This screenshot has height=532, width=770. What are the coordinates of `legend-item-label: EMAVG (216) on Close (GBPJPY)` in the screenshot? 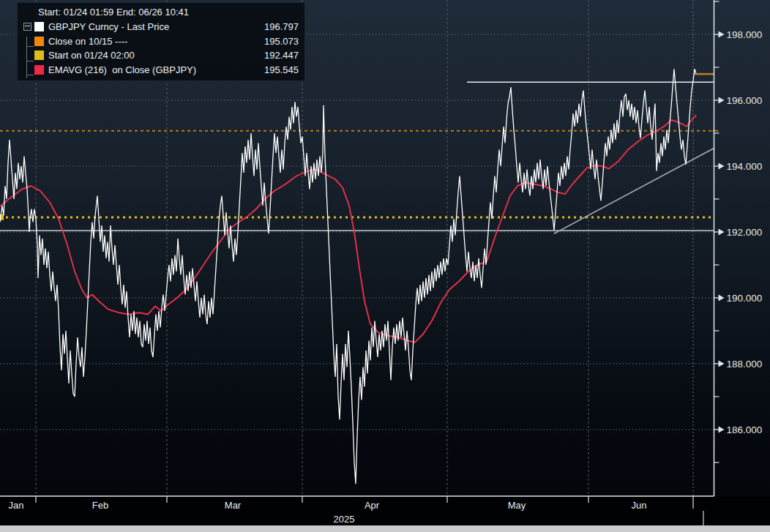 It's located at (122, 70).